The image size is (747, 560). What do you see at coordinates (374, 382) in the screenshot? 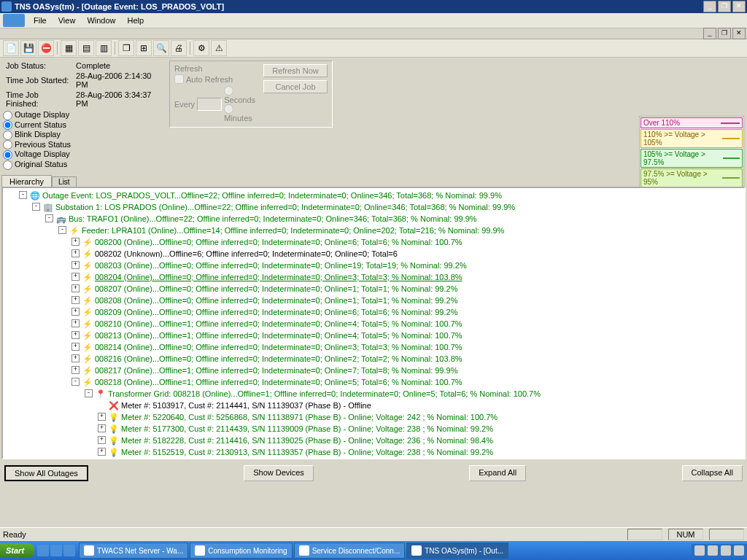
I see `tree-node: -⚡008218 (Online)...Offline=1; Offline i…` at bounding box center [374, 382].